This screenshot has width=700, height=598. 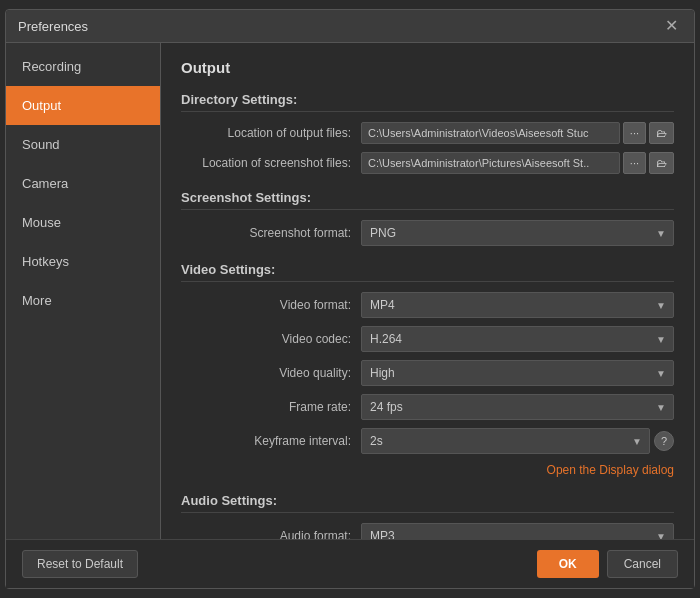 I want to click on output-files-input-group: C:\Users\Administrator\Videos\Aiseesoft …, so click(x=518, y=133).